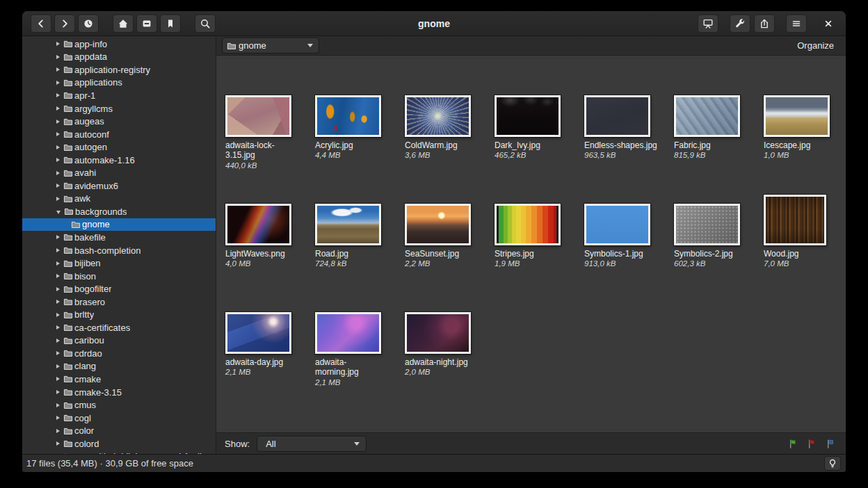  What do you see at coordinates (119, 121) in the screenshot?
I see `sidebar-folder-item: augeas` at bounding box center [119, 121].